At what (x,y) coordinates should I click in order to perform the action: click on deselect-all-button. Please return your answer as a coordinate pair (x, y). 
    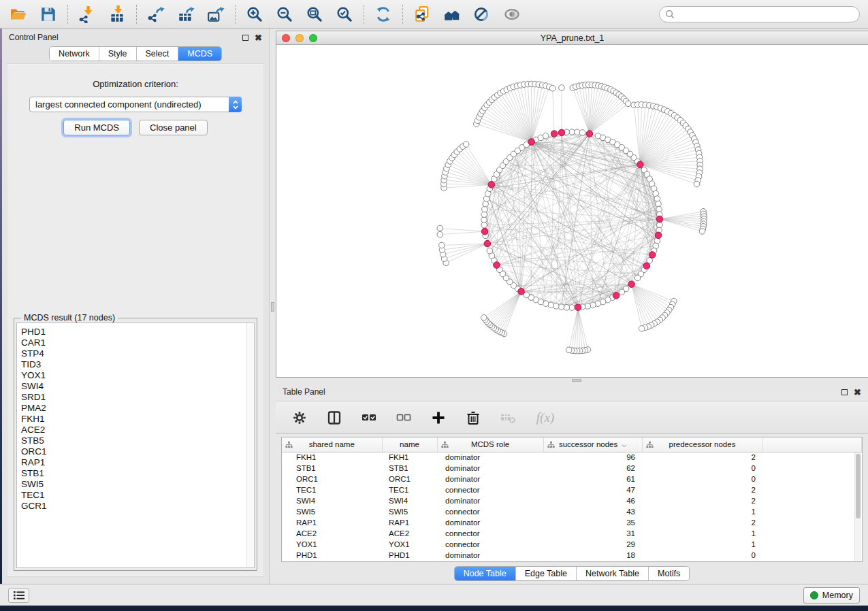
    Looking at the image, I should click on (404, 418).